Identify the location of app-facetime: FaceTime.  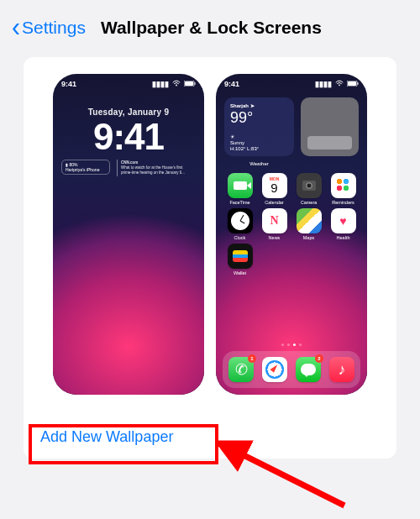
(240, 189).